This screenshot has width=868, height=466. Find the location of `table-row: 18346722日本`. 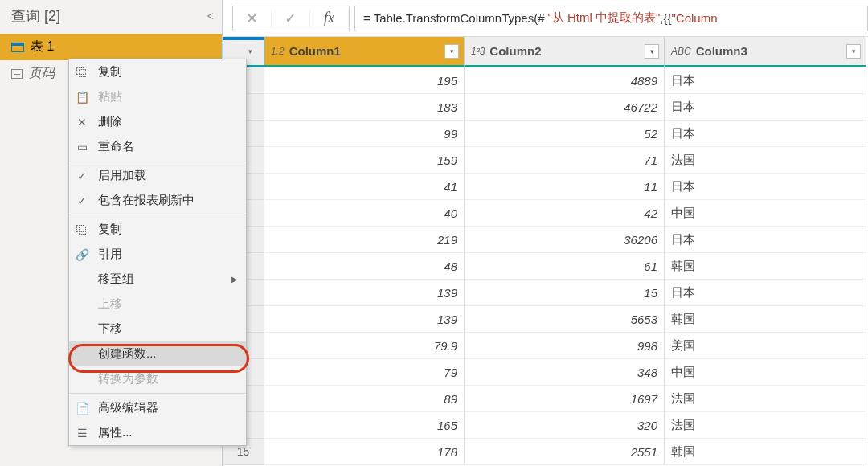

table-row: 18346722日本 is located at coordinates (566, 108).